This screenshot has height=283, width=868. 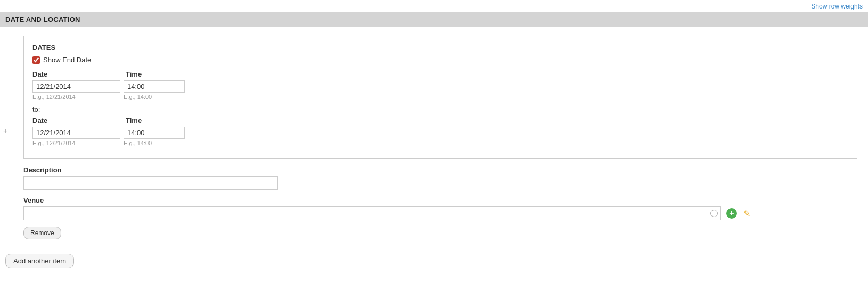 What do you see at coordinates (134, 74) in the screenshot?
I see `start-time-label: Time` at bounding box center [134, 74].